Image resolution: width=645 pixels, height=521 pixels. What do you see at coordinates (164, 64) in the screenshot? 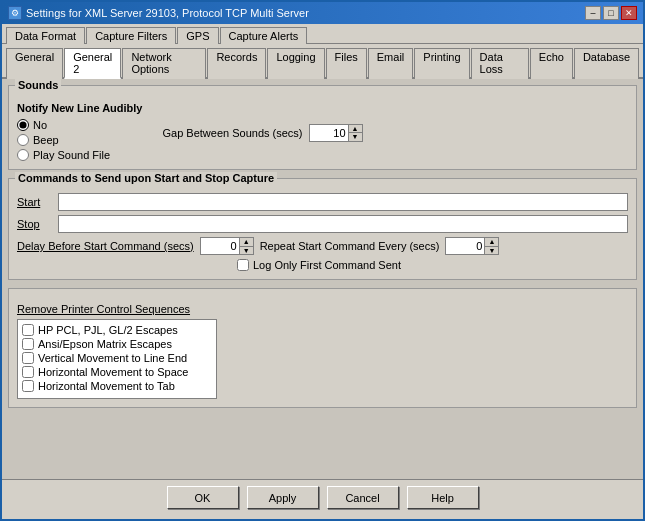
I see `tab-network-options: Network Options` at bounding box center [164, 64].